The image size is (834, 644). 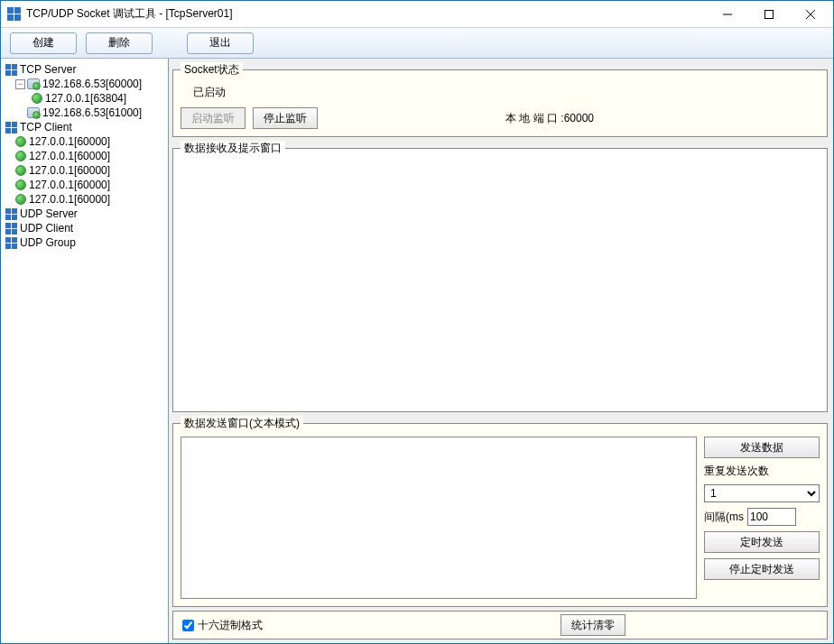 What do you see at coordinates (86, 98) in the screenshot?
I see `tree-label: 127.0.0.1[63804]` at bounding box center [86, 98].